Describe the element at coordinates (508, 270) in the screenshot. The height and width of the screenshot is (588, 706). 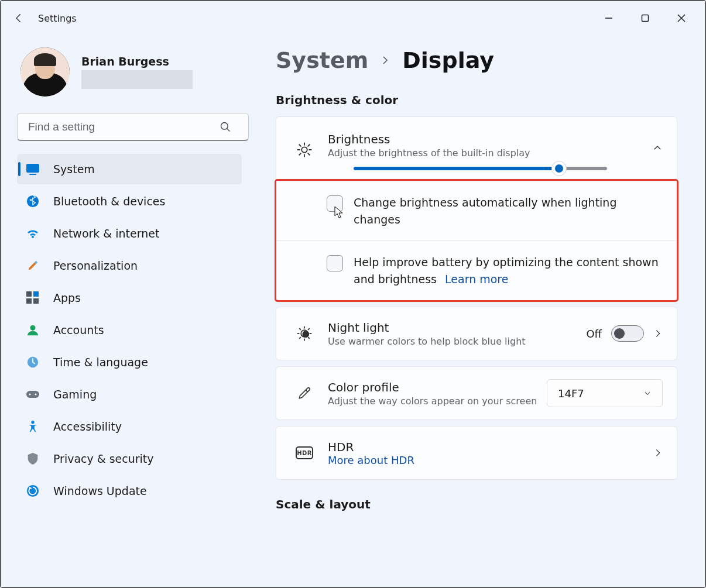
I see `content-adaptive-label: Help improve battery by optimizing the c…` at that location.